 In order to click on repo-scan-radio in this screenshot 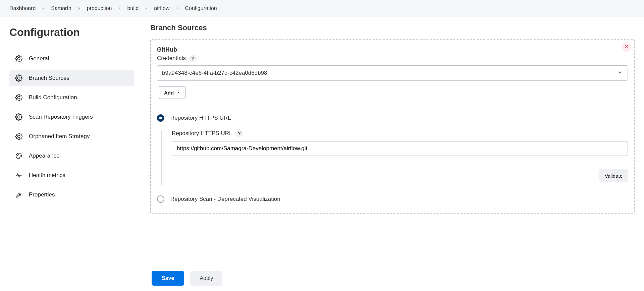, I will do `click(161, 199)`.